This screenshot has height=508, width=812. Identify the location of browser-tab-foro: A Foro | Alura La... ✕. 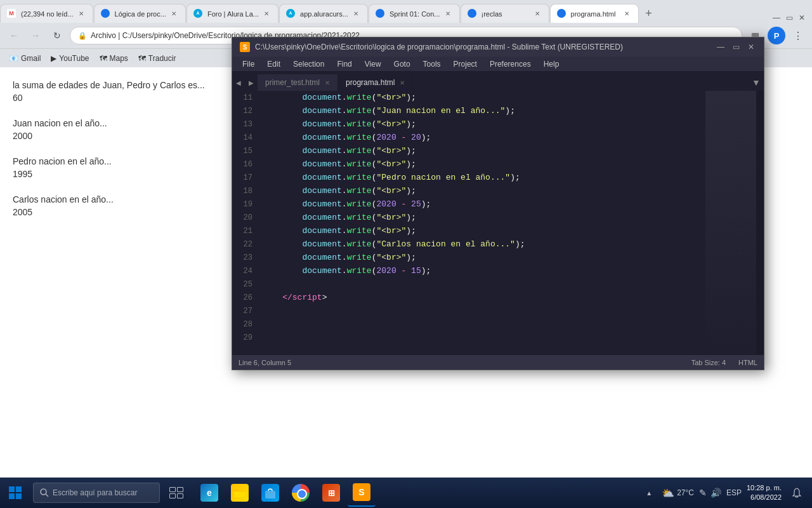
(232, 13).